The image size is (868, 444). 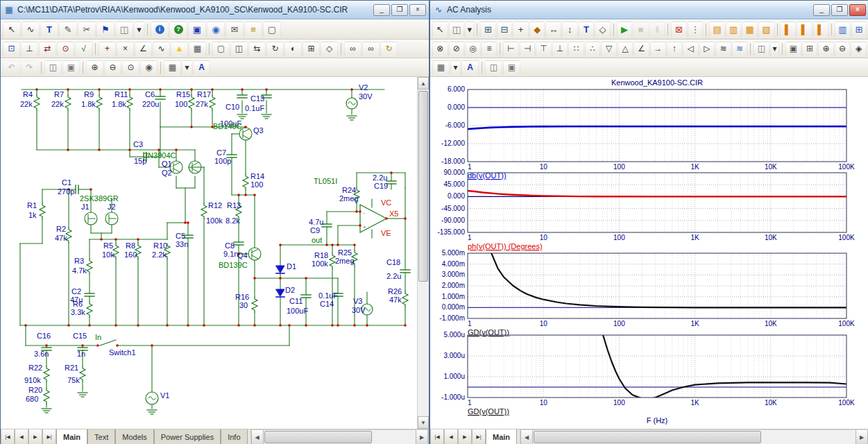 I want to click on component-label: 220u, so click(x=151, y=104).